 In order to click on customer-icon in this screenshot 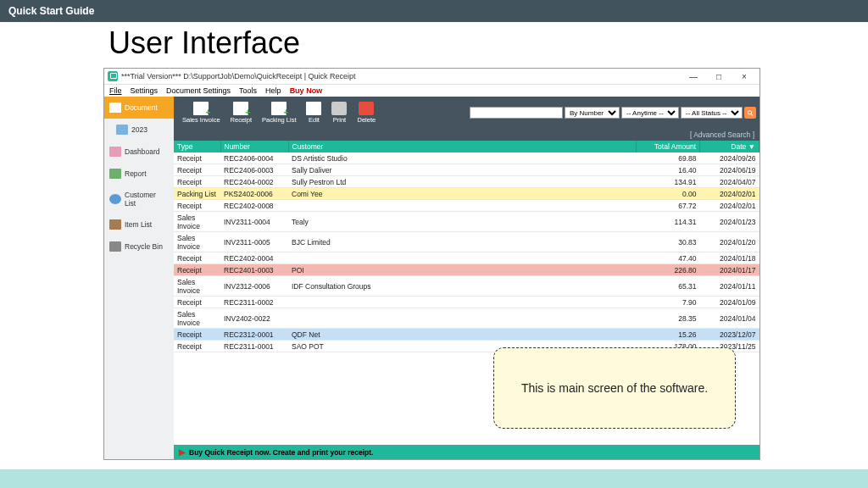, I will do `click(115, 199)`.